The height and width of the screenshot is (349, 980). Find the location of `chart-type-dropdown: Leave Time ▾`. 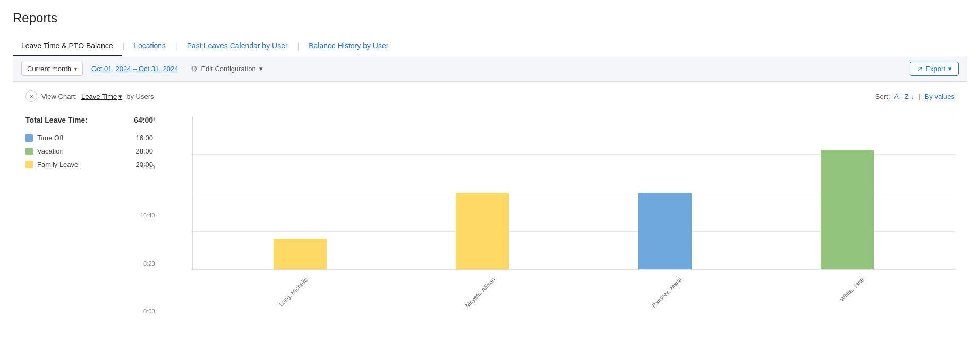

chart-type-dropdown: Leave Time ▾ is located at coordinates (102, 97).